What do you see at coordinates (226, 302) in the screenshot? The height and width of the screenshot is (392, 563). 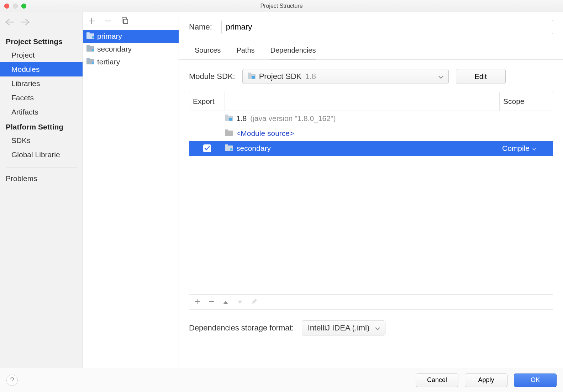 I see `move-up-icon` at bounding box center [226, 302].